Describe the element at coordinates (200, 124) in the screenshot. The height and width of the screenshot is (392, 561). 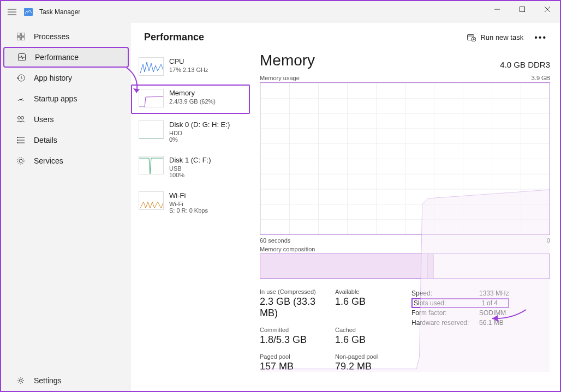
I see `perf-name: Disk 0 (D: G: H: E:)` at that location.